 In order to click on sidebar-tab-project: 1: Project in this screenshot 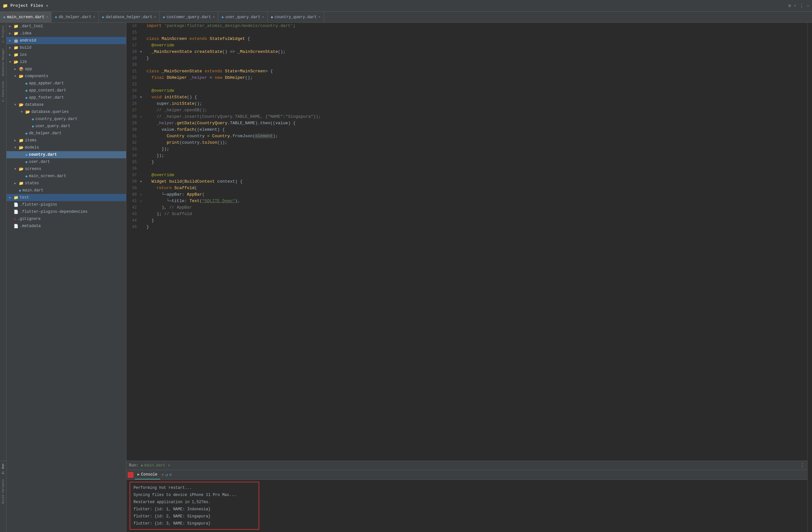, I will do `click(3, 34)`.